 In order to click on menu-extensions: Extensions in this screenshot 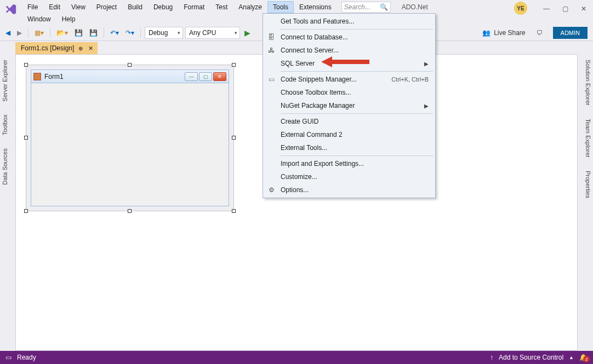, I will do `click(316, 7)`.